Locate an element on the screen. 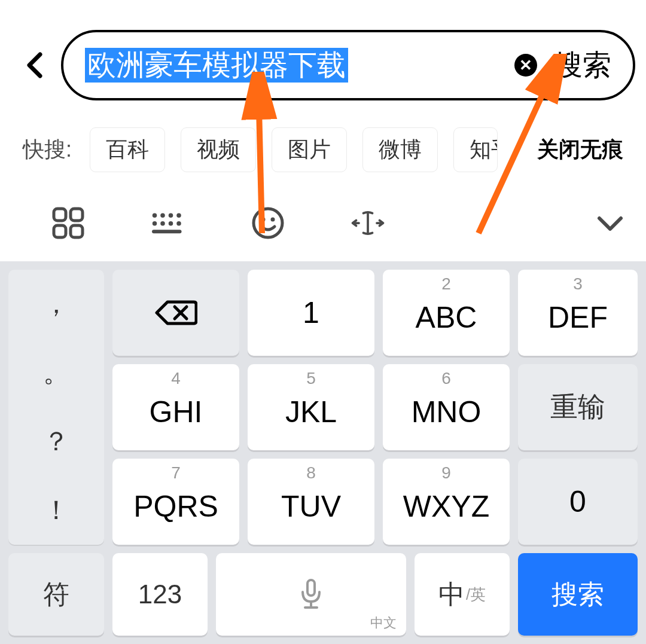 This screenshot has width=646, height=644. space-sub-label: 中文 is located at coordinates (383, 623).